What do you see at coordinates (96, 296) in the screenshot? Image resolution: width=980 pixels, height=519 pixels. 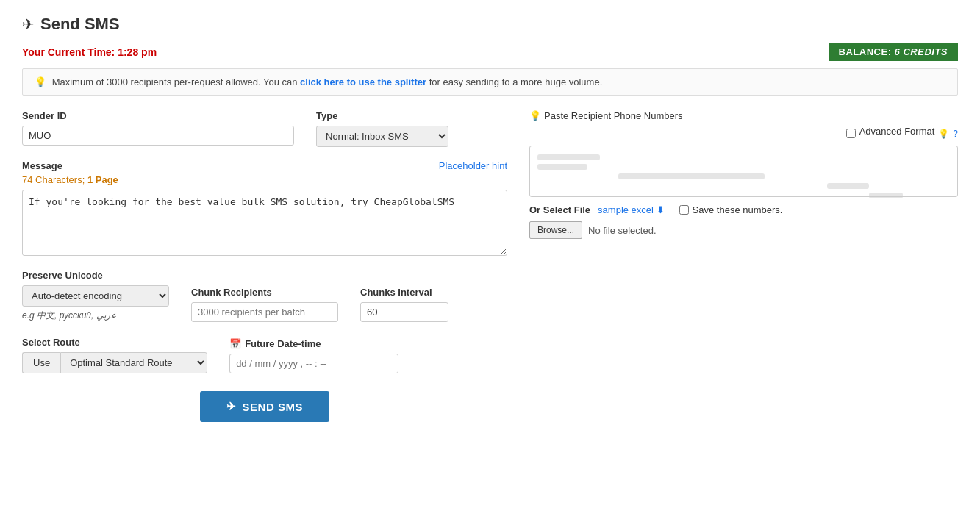 I see `preserve-unicode-select: Auto-detect encoding Force Unicode Force…` at bounding box center [96, 296].